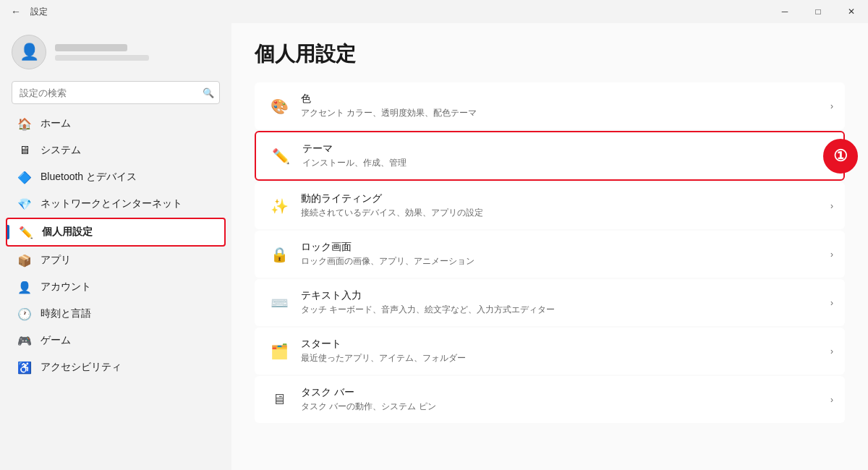 The width and height of the screenshot is (868, 470). Describe the element at coordinates (563, 406) in the screenshot. I see `settings-item-desc: タスク バーの動作、システム ピン` at that location.